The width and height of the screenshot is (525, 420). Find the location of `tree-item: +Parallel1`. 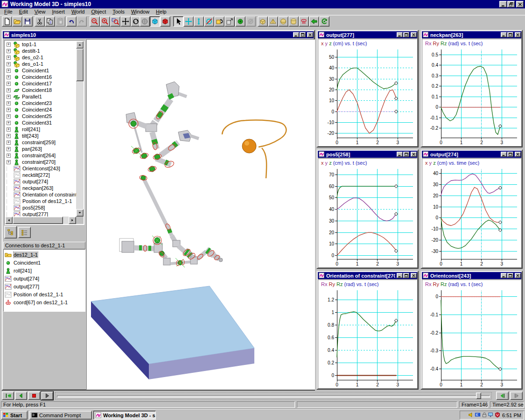

tree-item: +Parallel1 is located at coordinates (41, 97).